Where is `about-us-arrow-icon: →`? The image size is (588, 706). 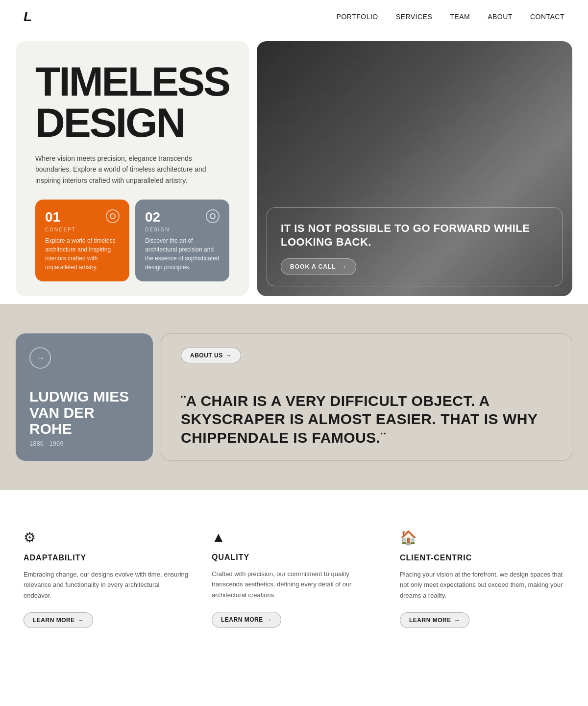
about-us-arrow-icon: → is located at coordinates (229, 355).